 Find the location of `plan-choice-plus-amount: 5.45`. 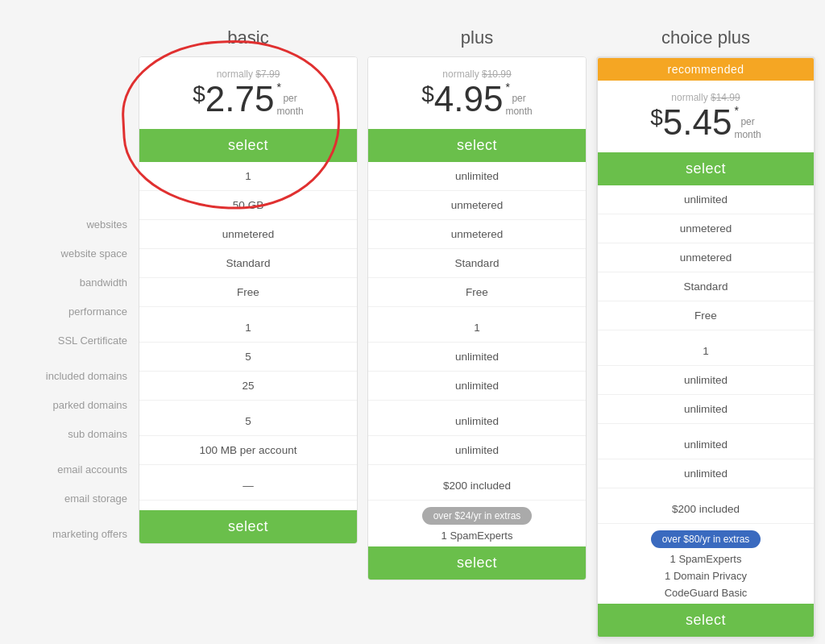

plan-choice-plus-amount: 5.45 is located at coordinates (698, 123).